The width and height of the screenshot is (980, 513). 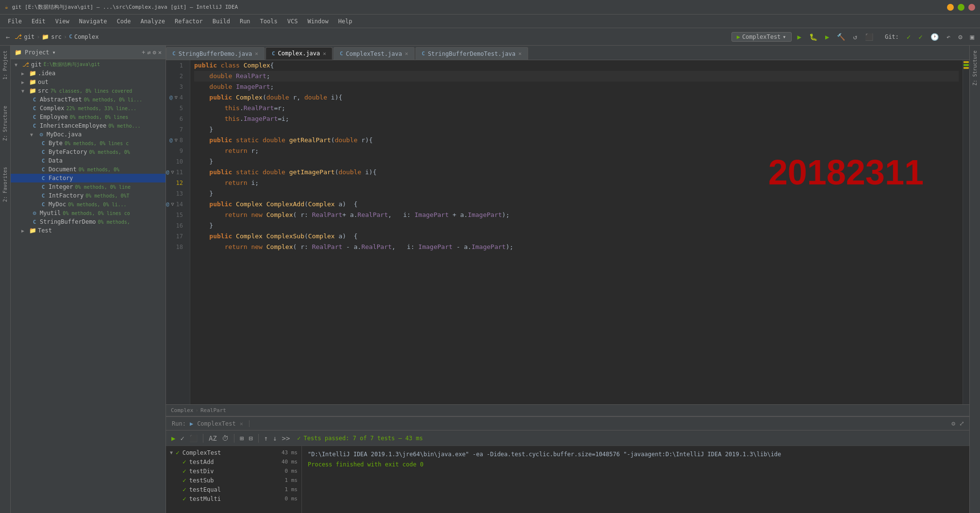 What do you see at coordinates (407, 53) in the screenshot?
I see `tab-close-ct: ✕` at bounding box center [407, 53].